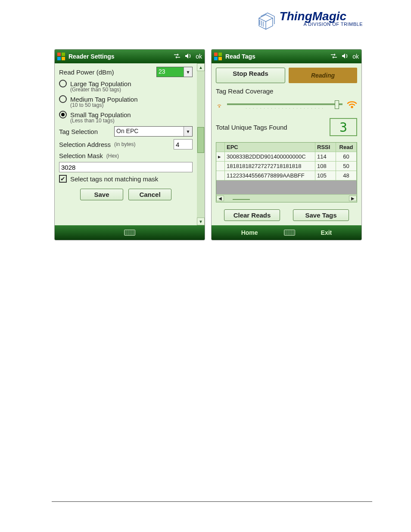  What do you see at coordinates (126, 167) in the screenshot?
I see `selection-mask-input` at bounding box center [126, 167].